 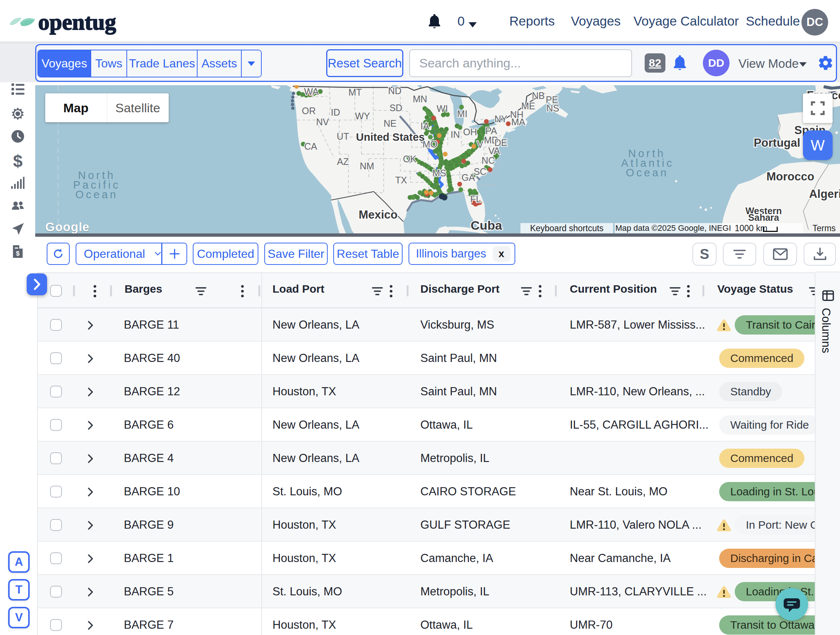 I want to click on svg-text: NE, so click(x=390, y=123).